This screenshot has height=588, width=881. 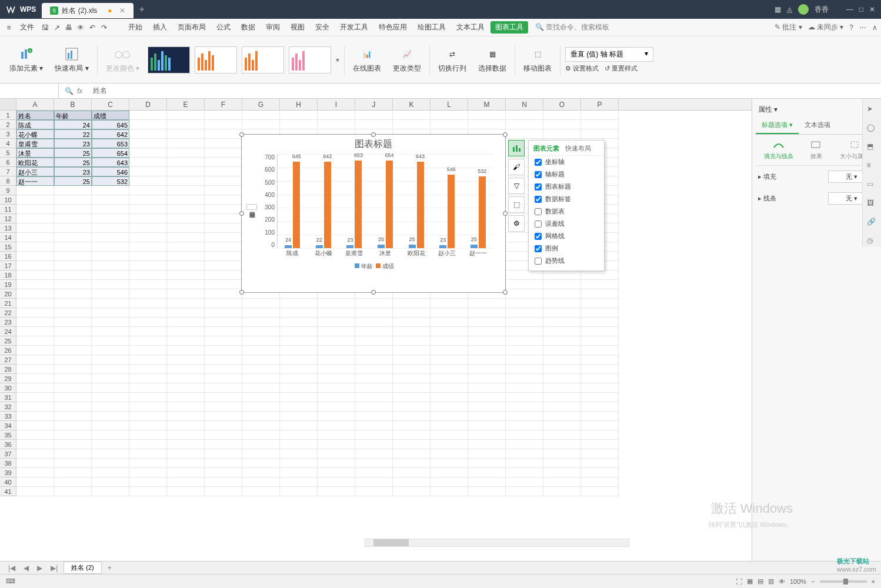 I want to click on row-header: 18, so click(x=8, y=275).